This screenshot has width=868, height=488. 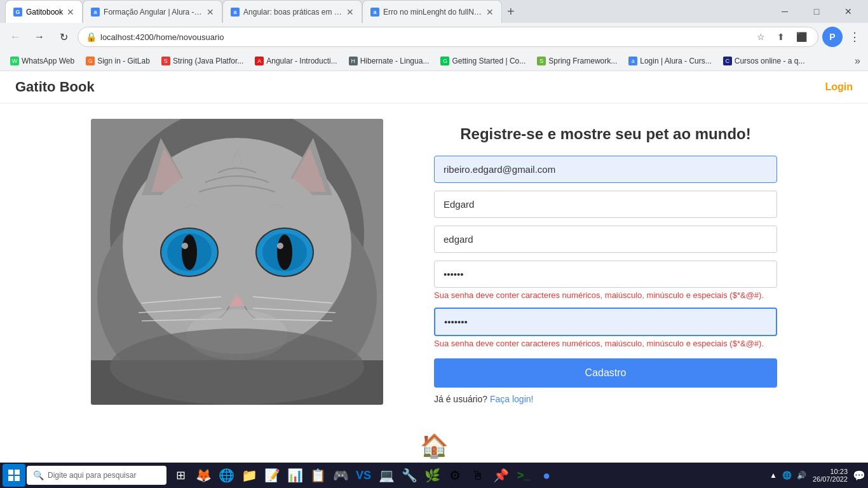 What do you see at coordinates (409, 475) in the screenshot?
I see `app11-icon: 🔧` at bounding box center [409, 475].